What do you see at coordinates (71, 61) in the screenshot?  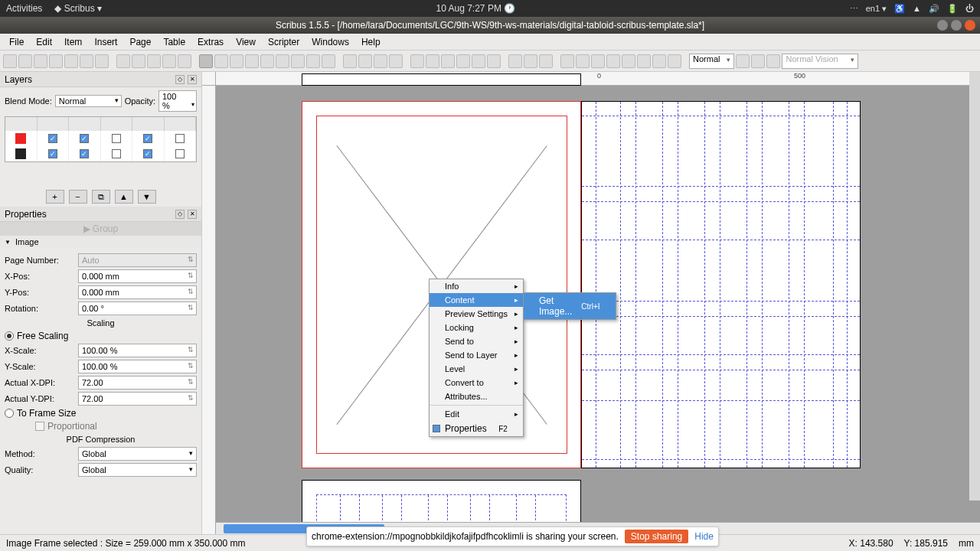 I see `tool-print` at bounding box center [71, 61].